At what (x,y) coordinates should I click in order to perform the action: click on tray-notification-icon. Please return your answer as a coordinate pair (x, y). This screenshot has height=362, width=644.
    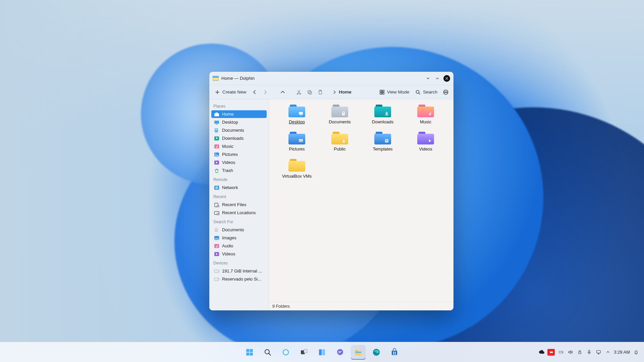
    Looking at the image, I should click on (636, 352).